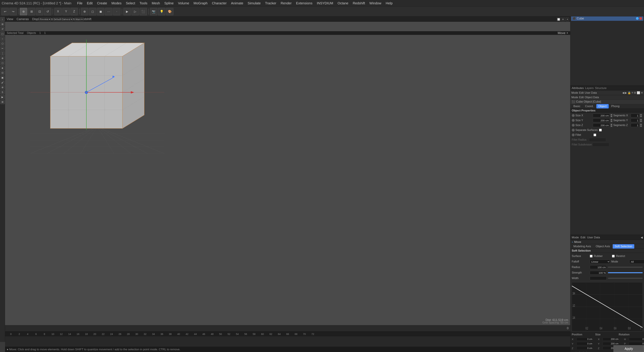 This screenshot has height=352, width=644. What do you see at coordinates (594, 237) in the screenshot?
I see `move-userdata-btn: User Data` at bounding box center [594, 237].